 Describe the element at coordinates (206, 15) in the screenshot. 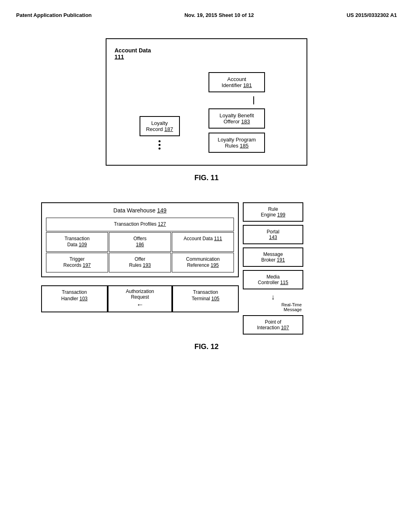

I see `patent-header: Patent Application Publication Nov. 19, …` at that location.